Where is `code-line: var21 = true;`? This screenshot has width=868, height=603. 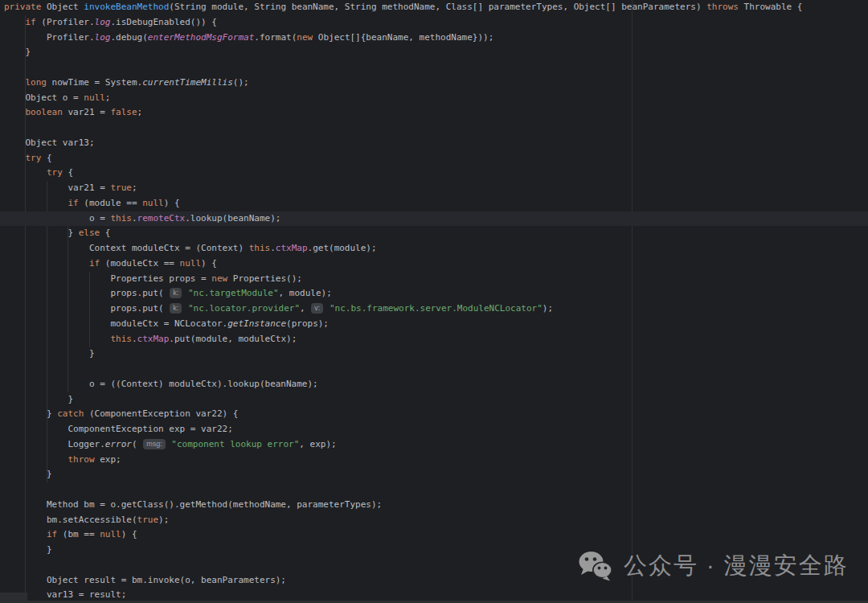 code-line: var21 = true; is located at coordinates (434, 188).